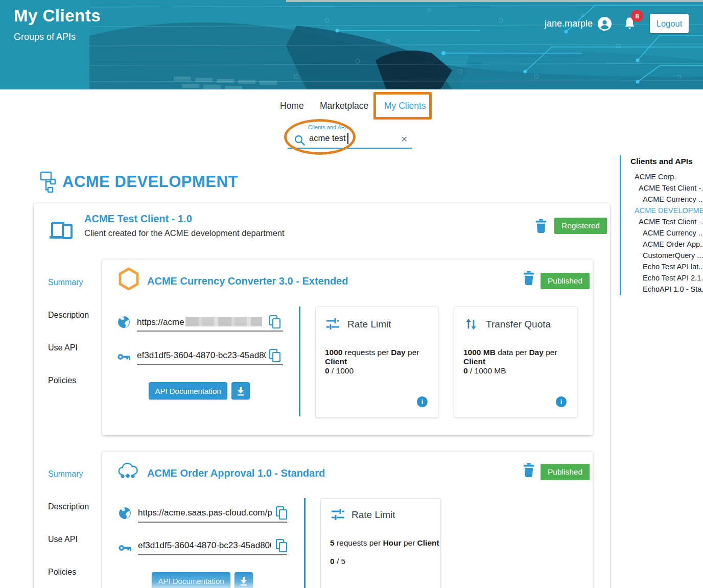 The image size is (703, 588). What do you see at coordinates (65, 283) in the screenshot?
I see `side-nav-summary: Summary` at bounding box center [65, 283].